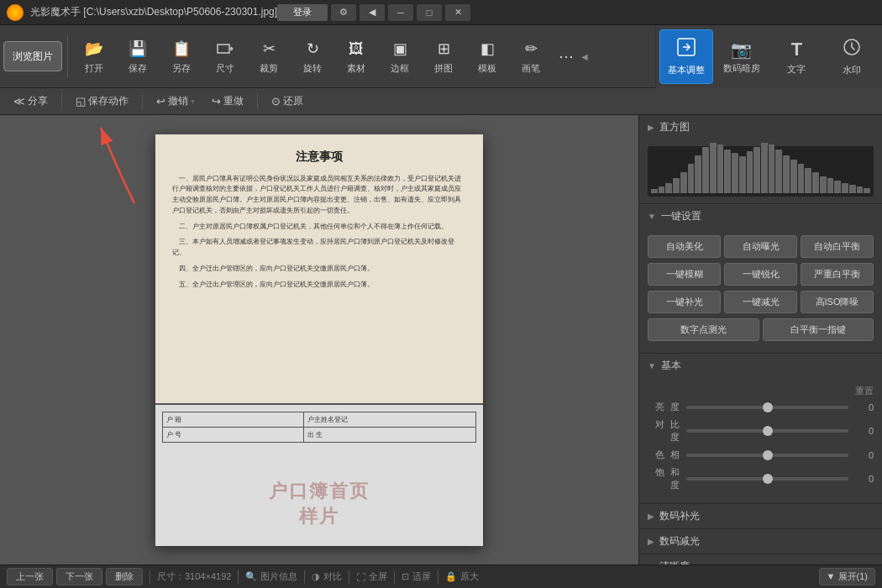 The height and width of the screenshot is (588, 882). Describe the element at coordinates (768, 455) in the screenshot. I see `hue-thumb` at that location.